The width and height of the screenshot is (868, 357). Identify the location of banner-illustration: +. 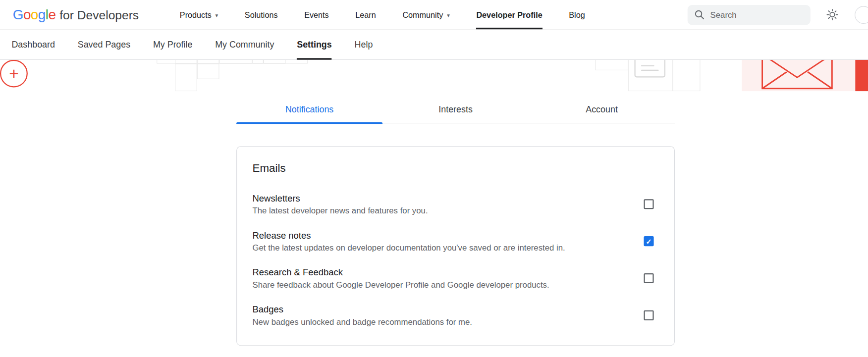
(434, 76).